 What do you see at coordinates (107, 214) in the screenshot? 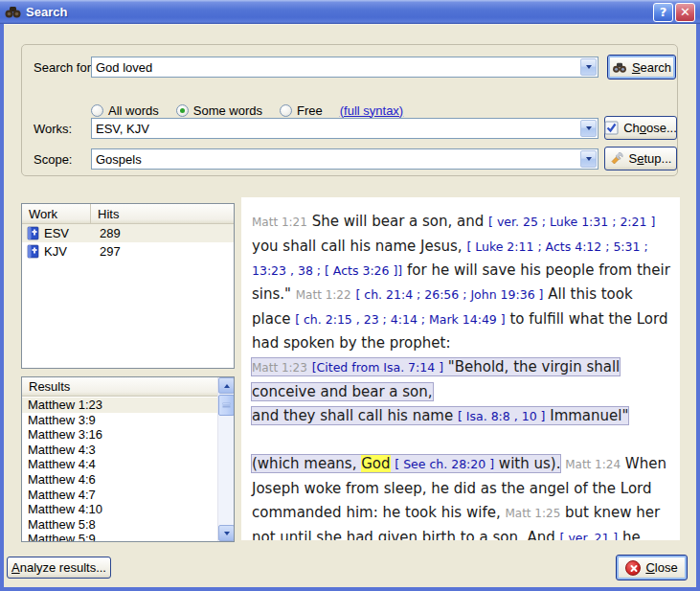
I see `column-header-hits: Hits` at bounding box center [107, 214].